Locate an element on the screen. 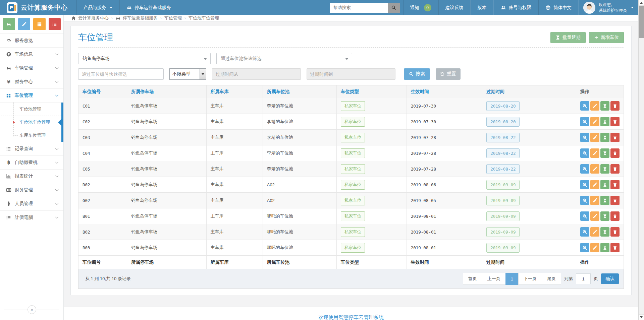 Image resolution: width=644 pixels, height=320 pixels. column-header: 车位编号 is located at coordinates (103, 92).